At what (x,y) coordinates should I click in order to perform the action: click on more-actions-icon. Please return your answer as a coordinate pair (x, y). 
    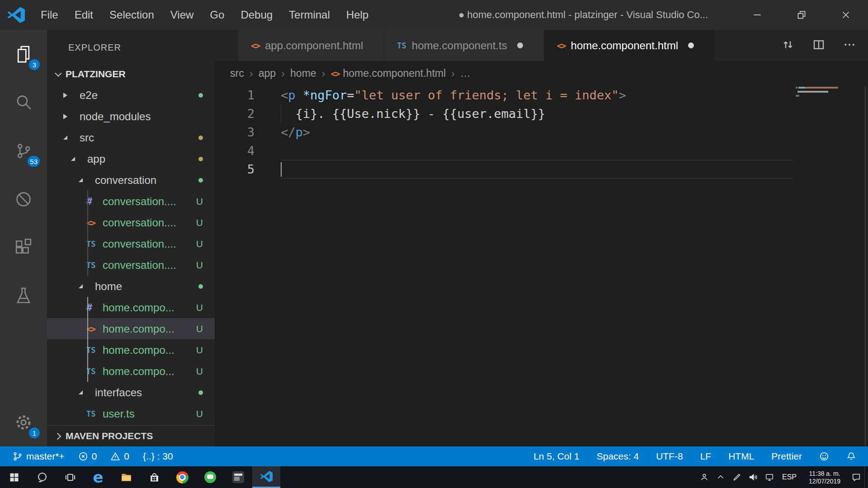
    Looking at the image, I should click on (849, 46).